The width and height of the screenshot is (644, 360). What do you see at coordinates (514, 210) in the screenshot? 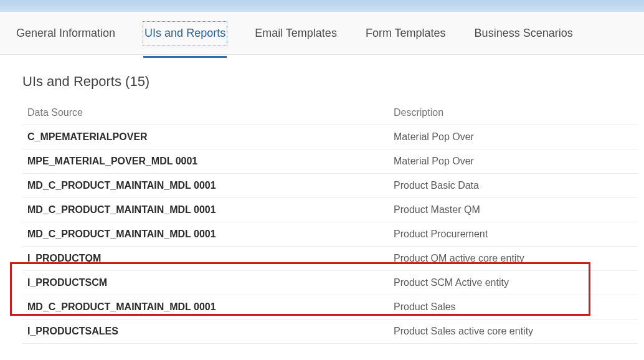
I see `cell-description: Product Master QM` at bounding box center [514, 210].